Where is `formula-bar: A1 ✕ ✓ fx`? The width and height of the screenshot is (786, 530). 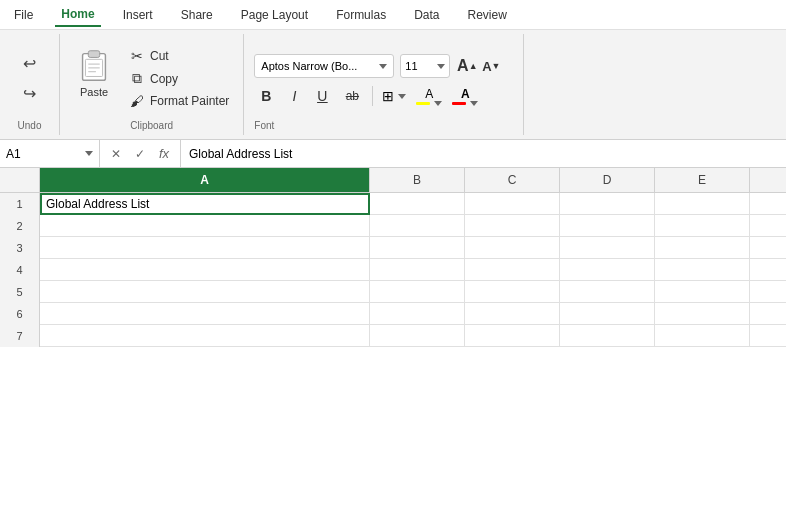 formula-bar: A1 ✕ ✓ fx is located at coordinates (393, 154).